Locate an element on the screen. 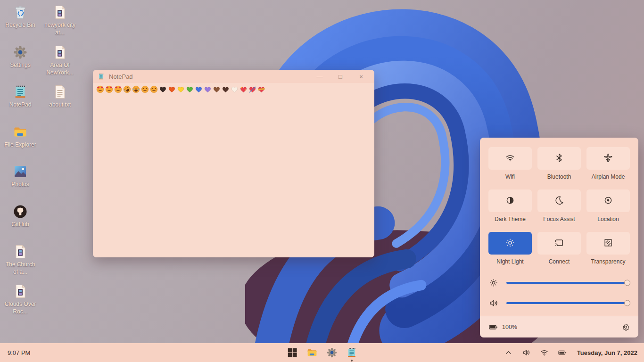  tile-bluetooth is located at coordinates (559, 158).